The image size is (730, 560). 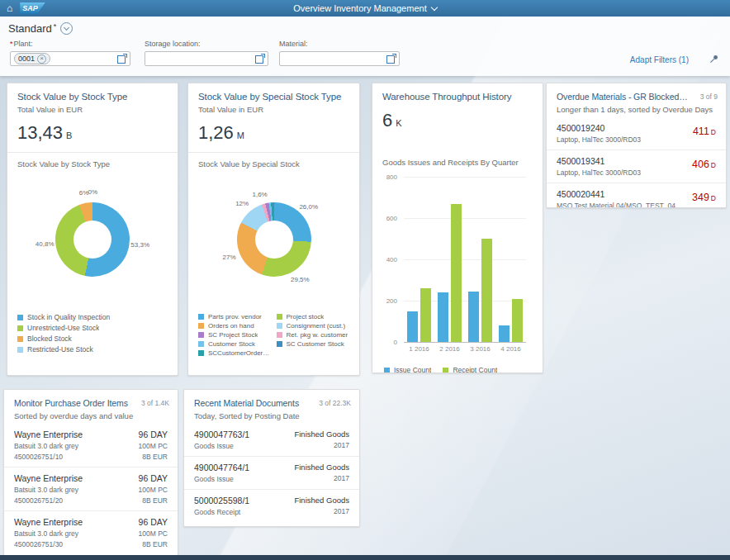 I want to click on donut-chart-special-stock: 26,0%29,5%27%12%1,6%, so click(x=274, y=240).